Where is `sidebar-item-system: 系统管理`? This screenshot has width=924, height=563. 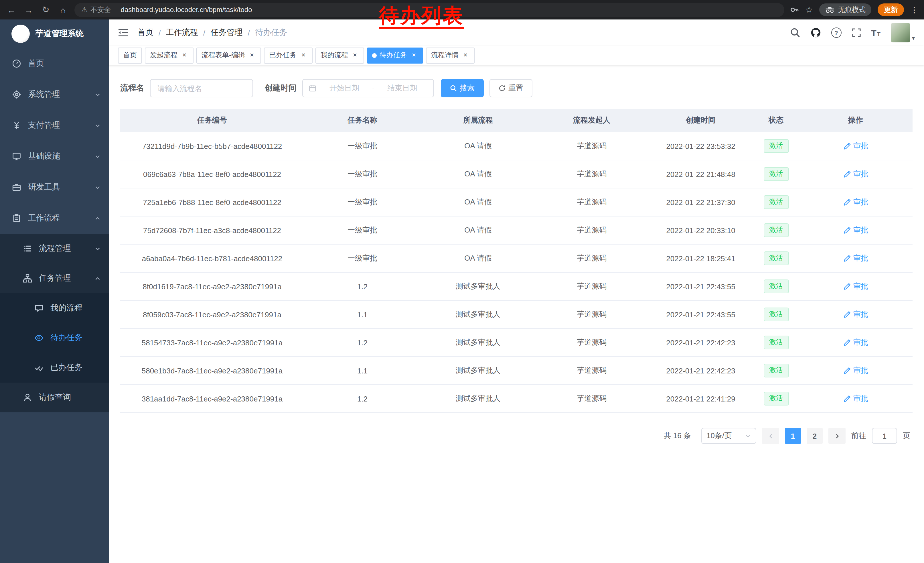 sidebar-item-system: 系统管理 is located at coordinates (54, 95).